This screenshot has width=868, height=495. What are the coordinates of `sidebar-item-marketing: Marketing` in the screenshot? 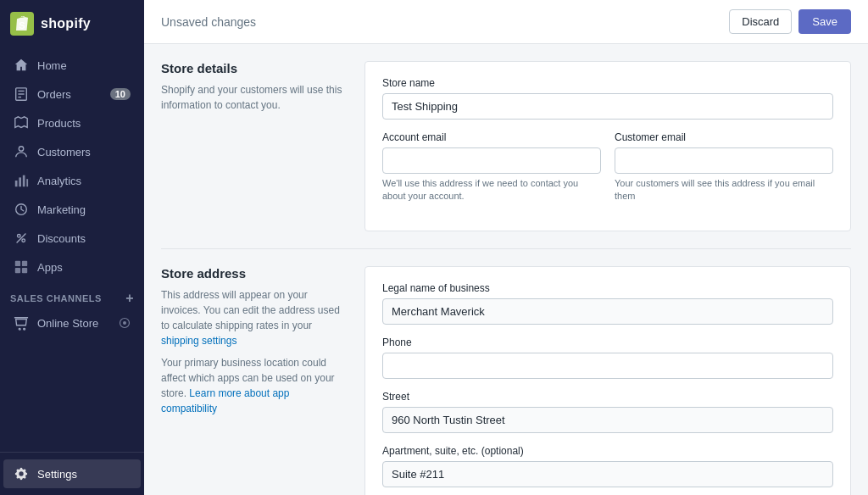 It's located at (72, 209).